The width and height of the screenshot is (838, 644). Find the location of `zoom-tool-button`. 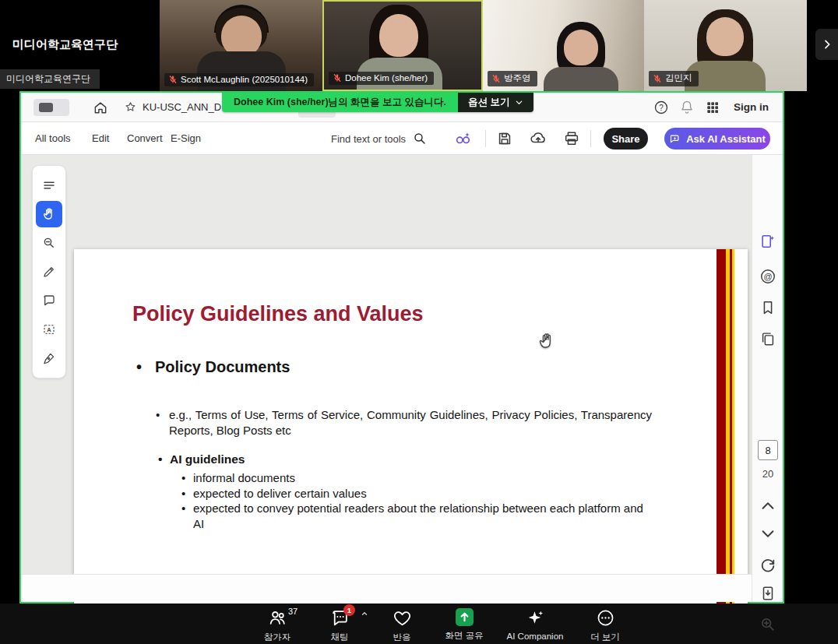

zoom-tool-button is located at coordinates (49, 243).